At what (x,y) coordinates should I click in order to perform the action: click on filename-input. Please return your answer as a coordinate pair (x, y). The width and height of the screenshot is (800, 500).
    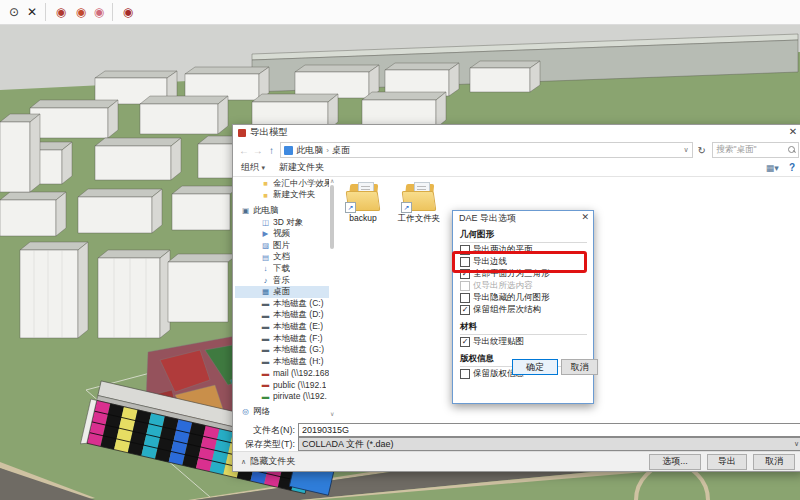
    Looking at the image, I should click on (549, 430).